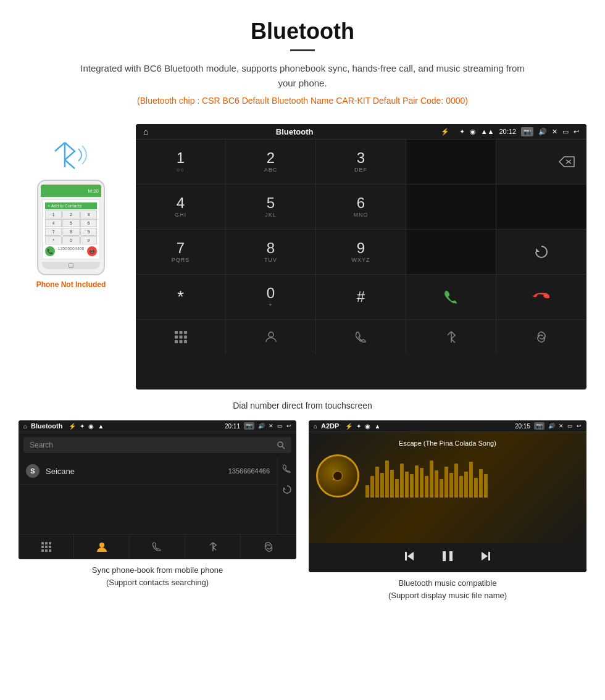  What do you see at coordinates (249, 426) in the screenshot?
I see `pb-camera-icon: 📷` at bounding box center [249, 426].